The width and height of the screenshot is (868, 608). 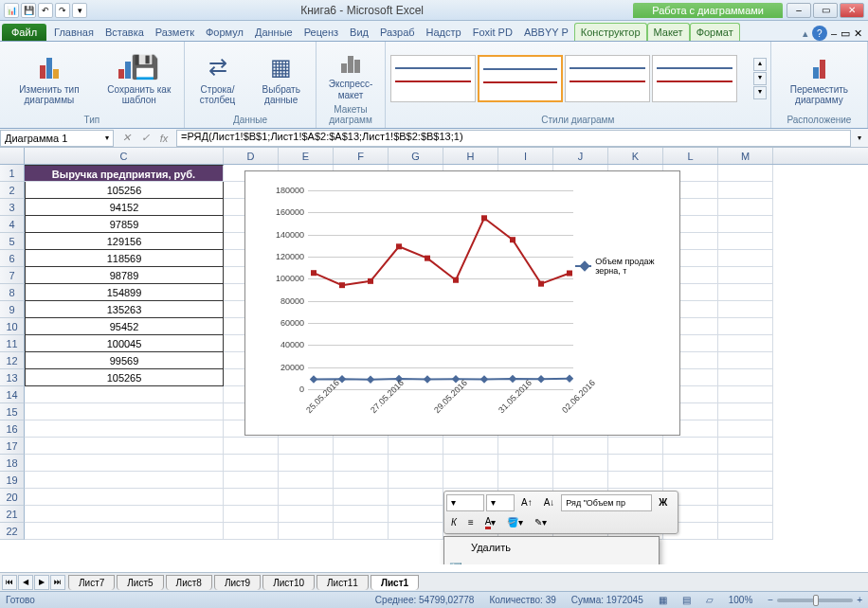 I want to click on prev-sheet-icon: ◀, so click(x=26, y=582).